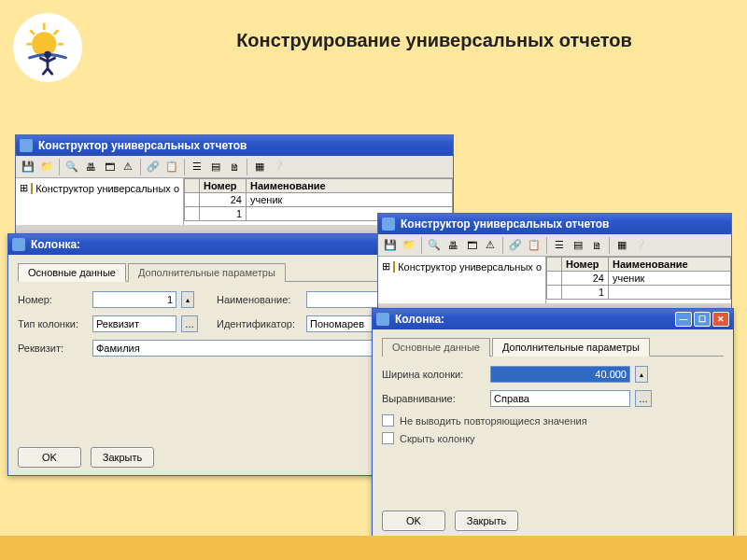  What do you see at coordinates (639, 293) in the screenshot?
I see `table-row: 1` at bounding box center [639, 293].